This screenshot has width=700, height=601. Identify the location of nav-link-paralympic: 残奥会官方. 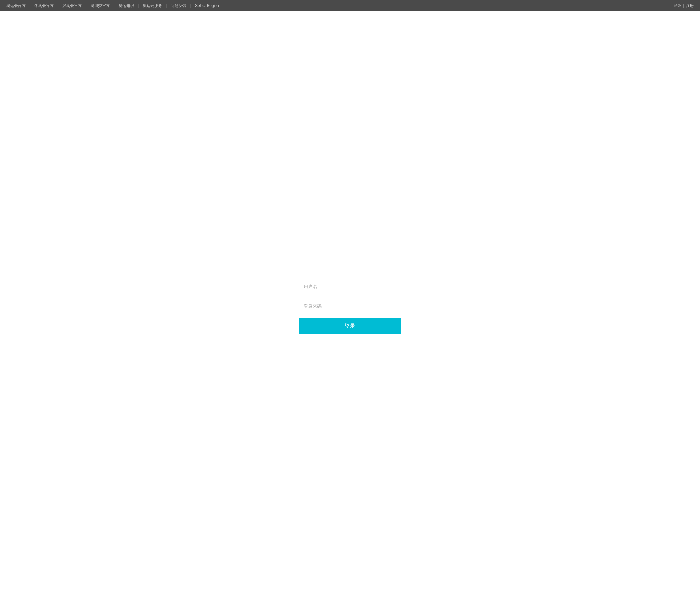
(72, 6).